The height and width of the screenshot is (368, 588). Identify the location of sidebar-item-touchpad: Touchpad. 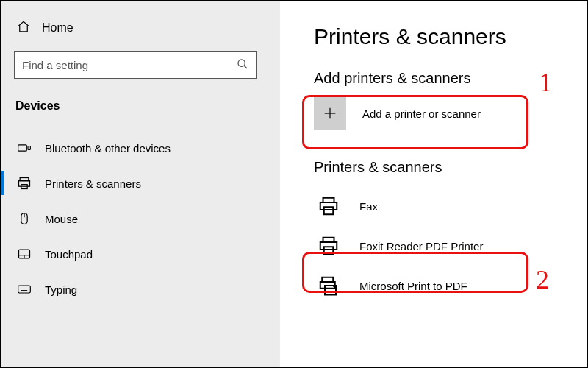
(140, 254).